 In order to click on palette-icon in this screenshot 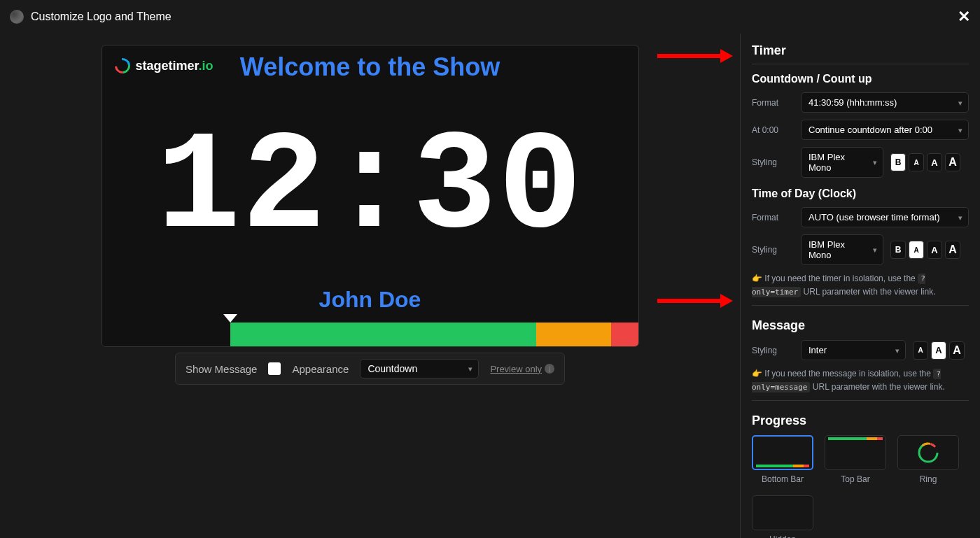, I will do `click(17, 17)`.